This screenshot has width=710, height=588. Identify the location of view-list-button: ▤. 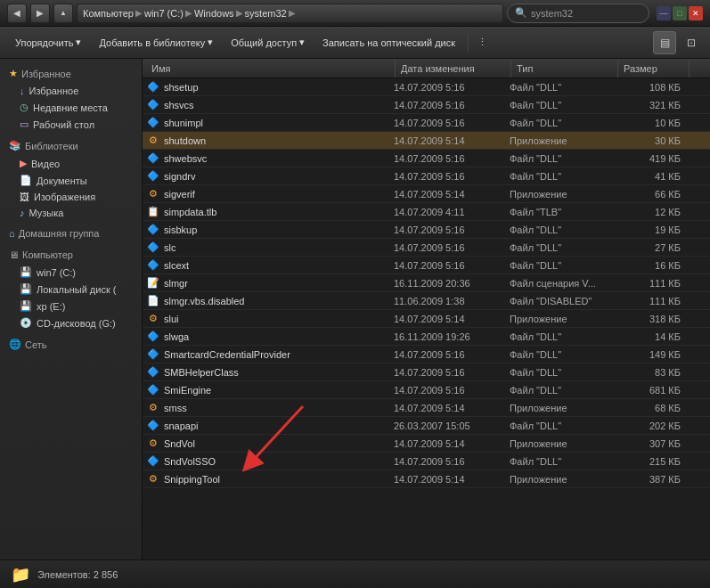
(665, 43).